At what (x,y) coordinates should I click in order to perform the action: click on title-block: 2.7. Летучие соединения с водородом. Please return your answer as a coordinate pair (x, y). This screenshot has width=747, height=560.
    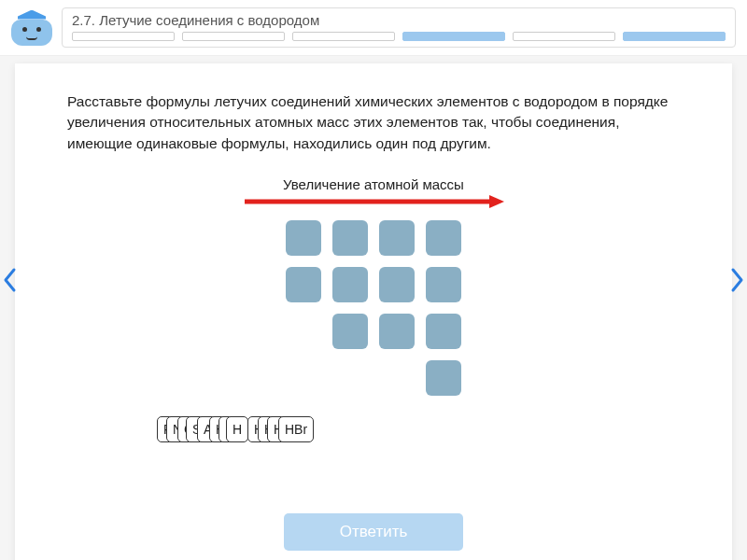
    Looking at the image, I should click on (399, 28).